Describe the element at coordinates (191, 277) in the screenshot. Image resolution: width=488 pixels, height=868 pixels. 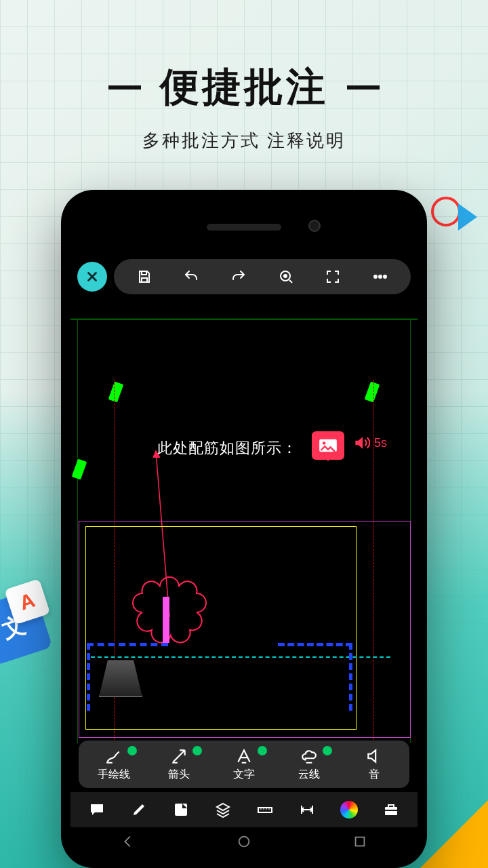
I see `undo-button` at that location.